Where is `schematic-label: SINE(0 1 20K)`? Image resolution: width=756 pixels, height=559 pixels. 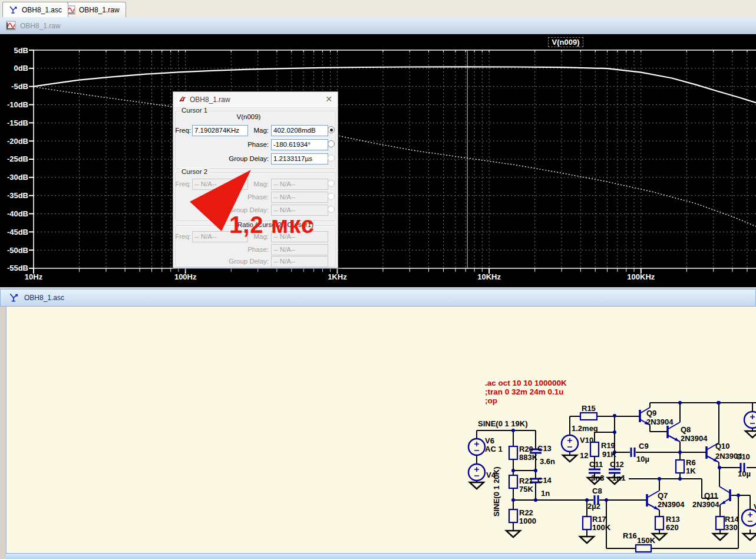 schematic-label: SINE(0 1 20K) is located at coordinates (496, 492).